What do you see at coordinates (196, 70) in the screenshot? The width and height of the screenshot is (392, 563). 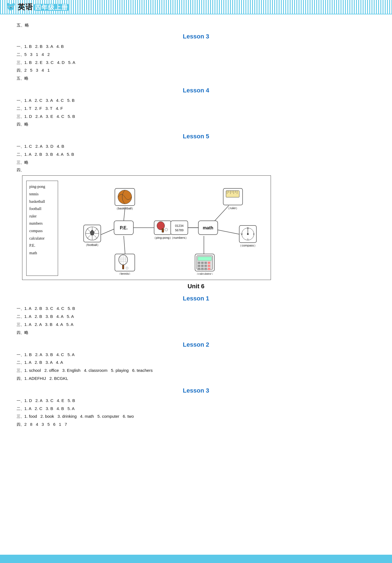 I see `answer-line: 四、 2 5 3 4 1` at bounding box center [196, 70].